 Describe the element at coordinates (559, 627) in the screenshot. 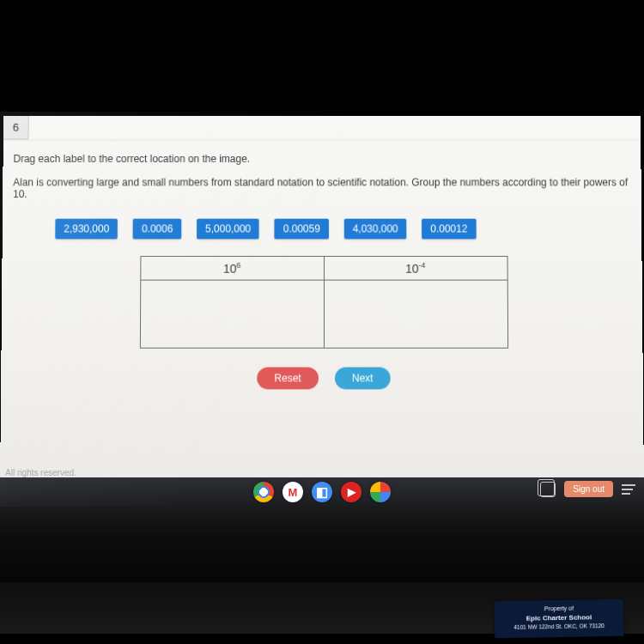

I see `sticker-line-3: 4101 NW 122nd St. OKC, OK 73120` at that location.